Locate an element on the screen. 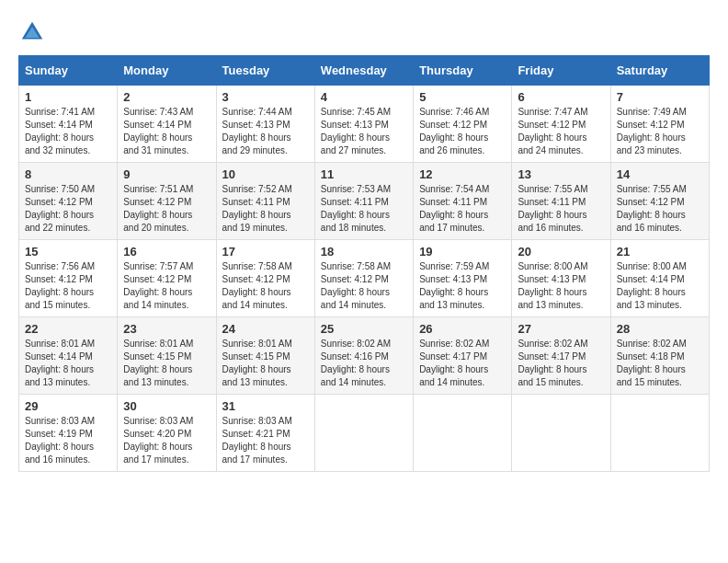  day-info: Sunrise: 7:55 AM Sunset: 4:11 PM Dayligh… is located at coordinates (561, 209).